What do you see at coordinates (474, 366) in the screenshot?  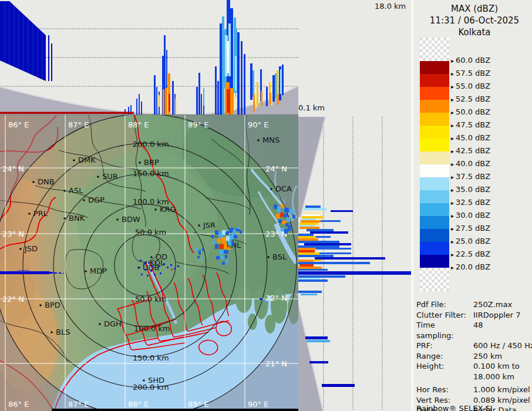 I see `info-row: Height:0.100 km to` at bounding box center [474, 366].